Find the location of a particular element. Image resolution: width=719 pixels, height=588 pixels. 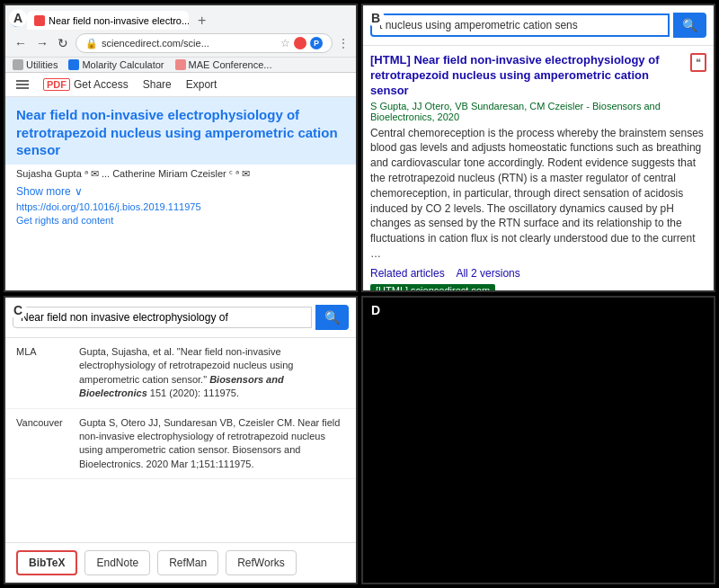

article-title-a: Near field non-invasive electrophysiolog… is located at coordinates (181, 131).